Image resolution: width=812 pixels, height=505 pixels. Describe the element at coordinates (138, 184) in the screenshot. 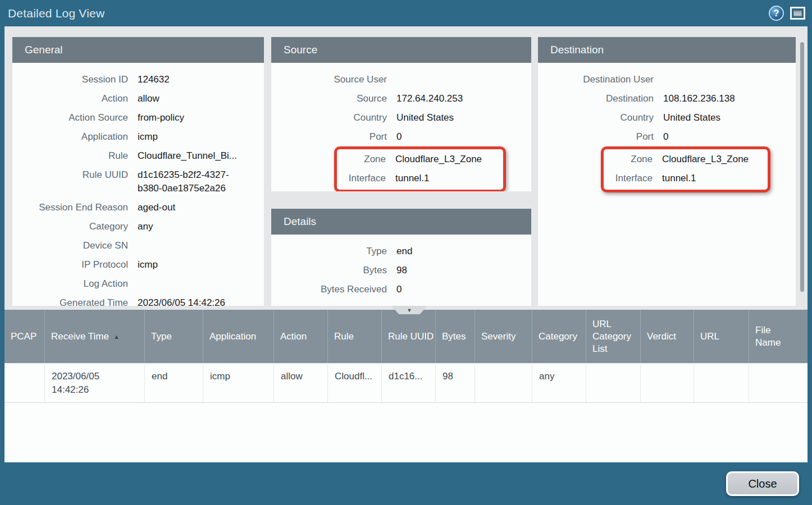

I see `general-panel-body: Session ID124632ActionallowAction Source…` at that location.